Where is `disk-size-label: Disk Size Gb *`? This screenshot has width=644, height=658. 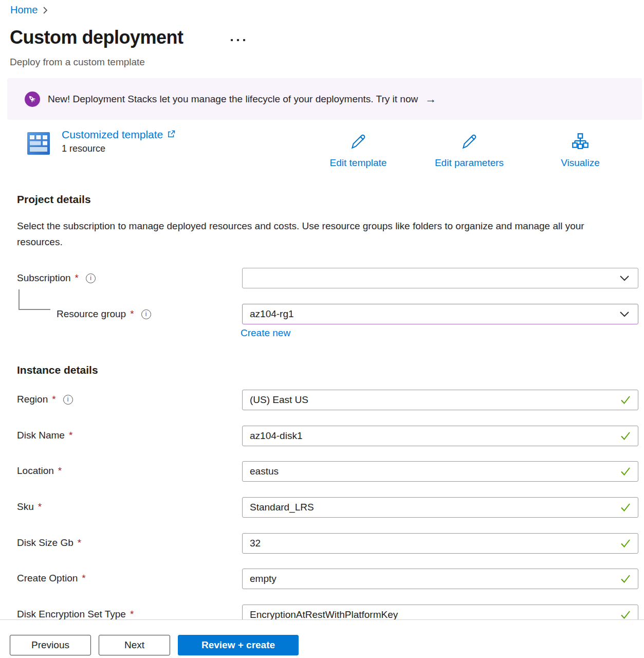
disk-size-label: Disk Size Gb * is located at coordinates (49, 543).